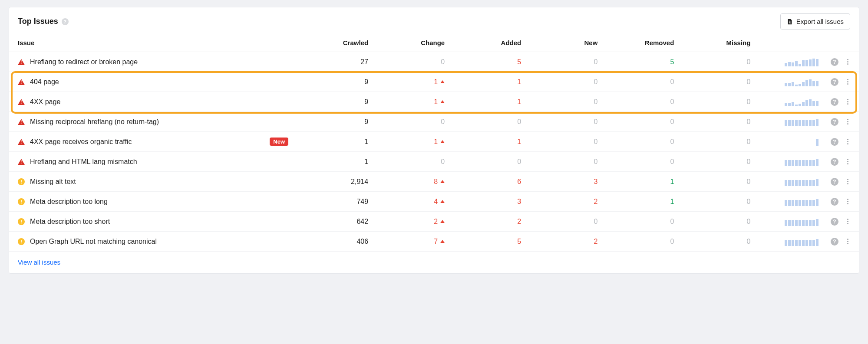 The image size is (868, 344). I want to click on col-change: Change, so click(413, 43).